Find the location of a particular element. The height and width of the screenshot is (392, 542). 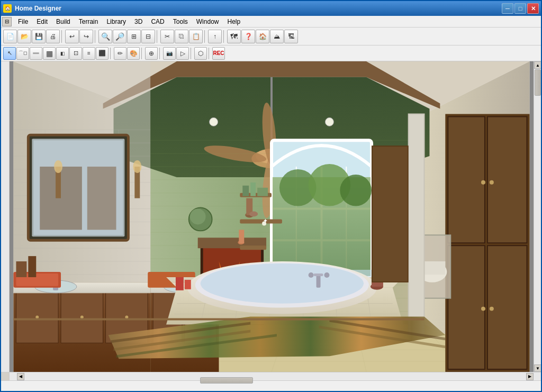

toolbar-sep2 is located at coordinates (96, 37).